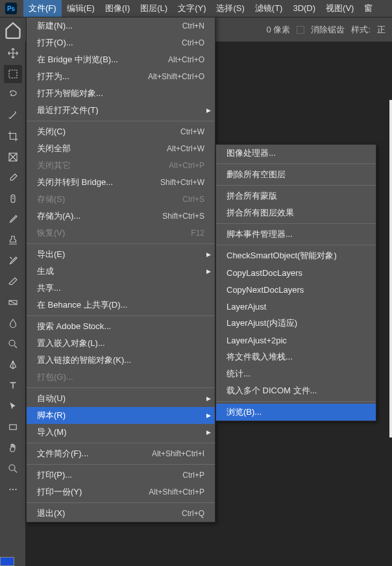 This screenshot has height=566, width=392. What do you see at coordinates (13, 136) in the screenshot?
I see `crop-tool-icon` at bounding box center [13, 136].